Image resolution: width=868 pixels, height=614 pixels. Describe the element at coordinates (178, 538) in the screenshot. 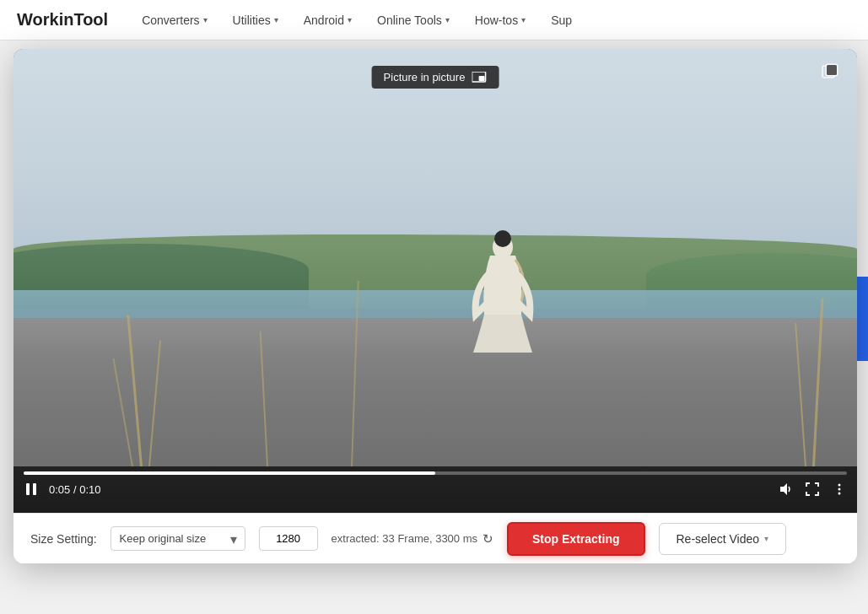

I see `size-select-wrapper: Keep original size` at that location.